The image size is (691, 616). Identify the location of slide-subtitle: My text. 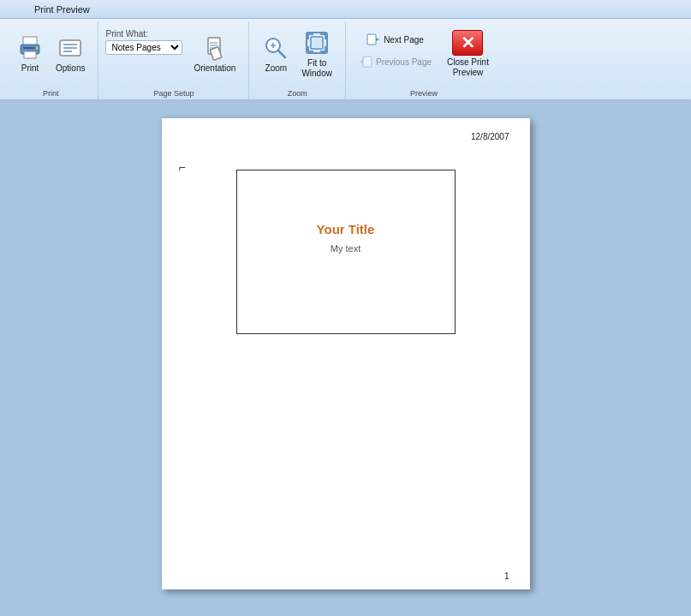
(346, 248).